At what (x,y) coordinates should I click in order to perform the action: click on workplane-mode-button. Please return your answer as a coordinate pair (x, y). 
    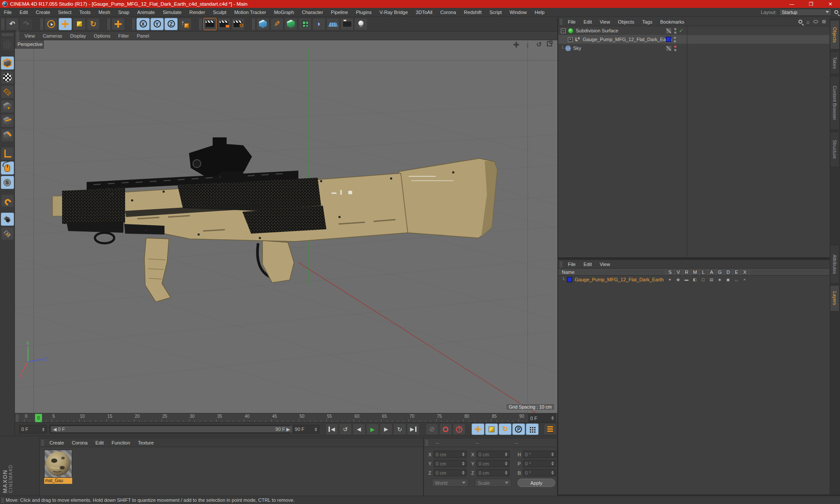
    Looking at the image, I should click on (7, 92).